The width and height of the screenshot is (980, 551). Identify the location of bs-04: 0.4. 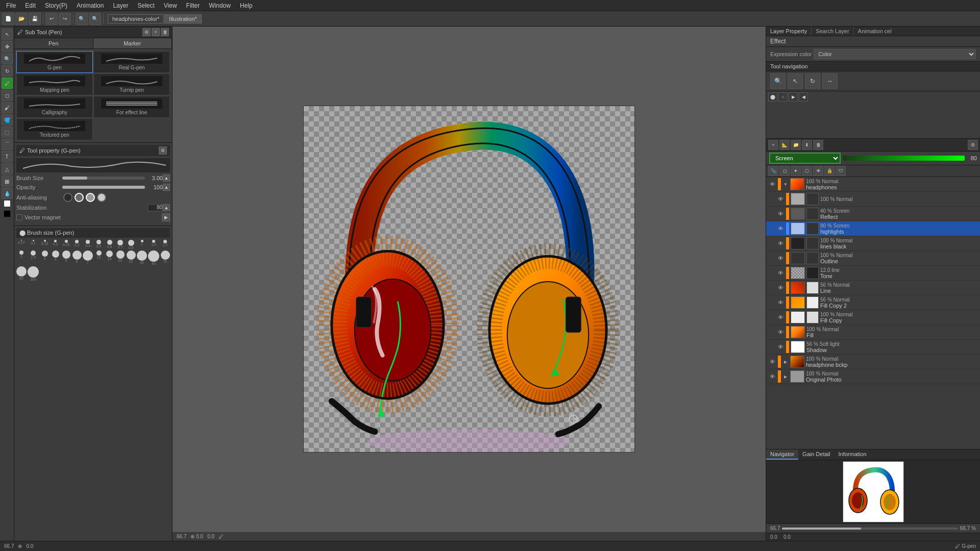
(88, 245).